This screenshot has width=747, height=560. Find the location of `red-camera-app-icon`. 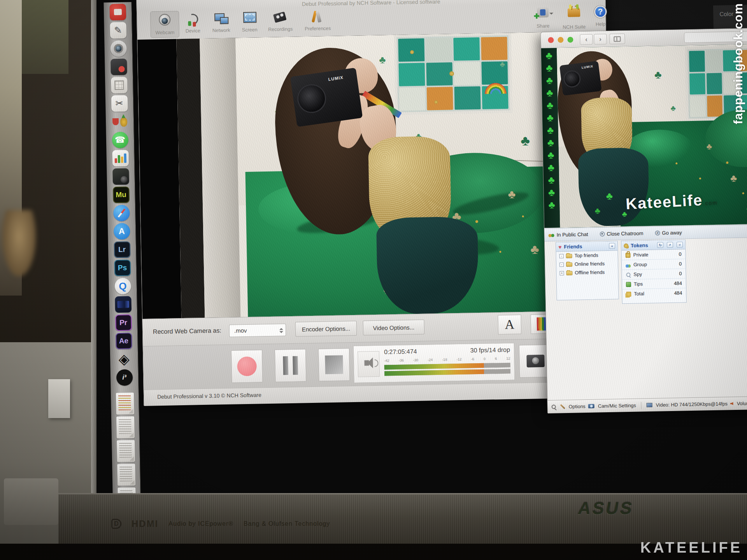

red-camera-app-icon is located at coordinates (117, 12).